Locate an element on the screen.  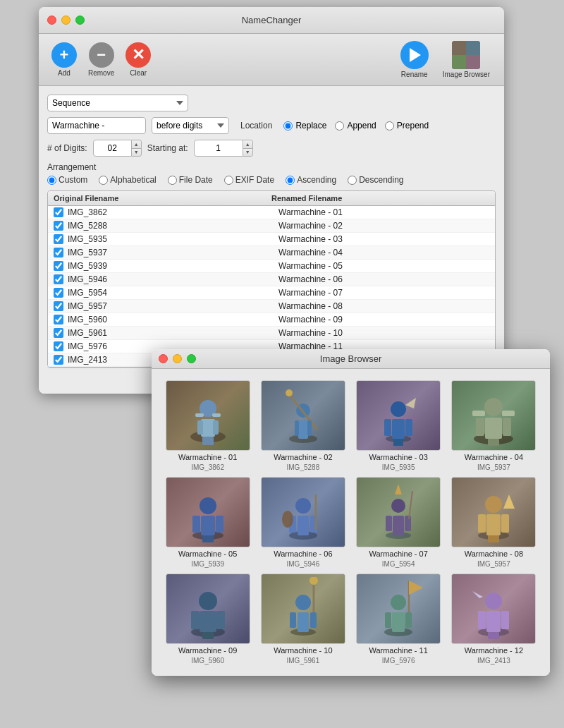
maximize-button: + is located at coordinates (80, 20).